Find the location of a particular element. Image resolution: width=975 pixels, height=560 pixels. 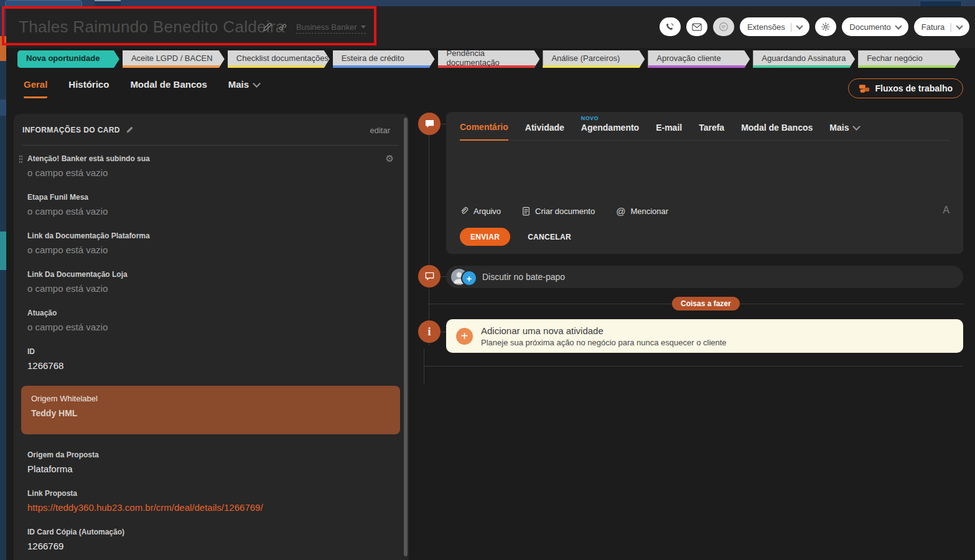

pipeline-stage-aceite-lgpd-bacen: Aceite LGPD / BACEN is located at coordinates (174, 59).